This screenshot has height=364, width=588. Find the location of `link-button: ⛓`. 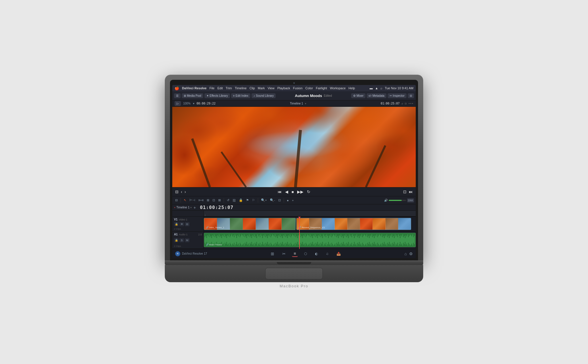

link-button: ⛓ is located at coordinates (234, 200).